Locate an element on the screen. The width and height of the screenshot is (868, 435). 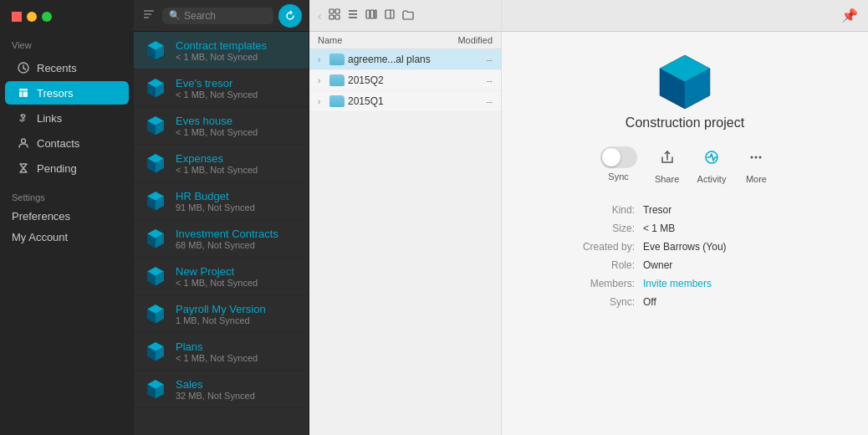
preview-icon is located at coordinates (390, 15).